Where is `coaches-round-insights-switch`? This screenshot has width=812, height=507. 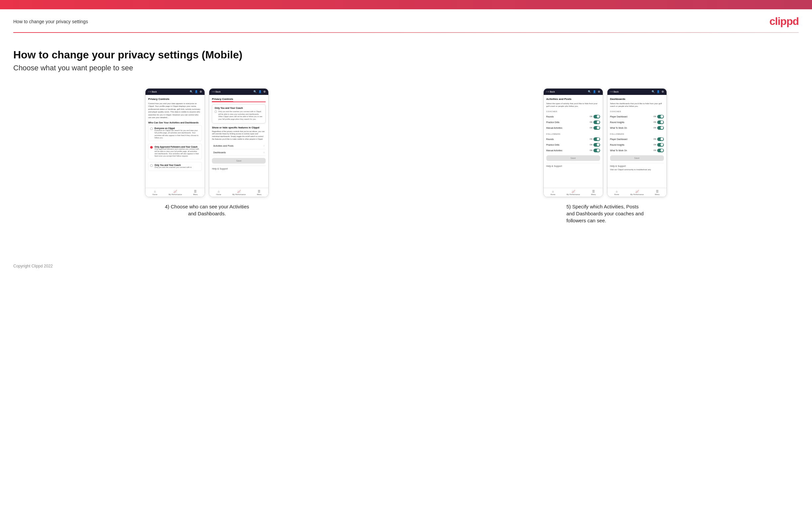
coaches-round-insights-switch is located at coordinates (661, 122).